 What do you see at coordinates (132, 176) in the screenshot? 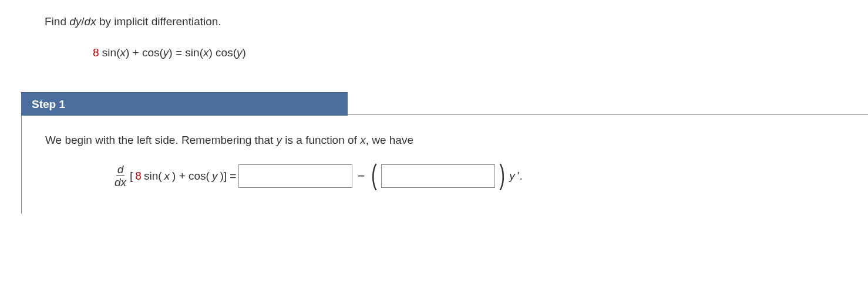
I see `bracket-open: [` at bounding box center [132, 176].